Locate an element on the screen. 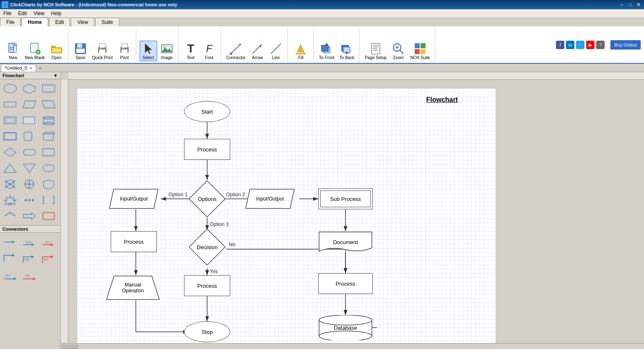 The height and width of the screenshot is (349, 644). connector-arrow-bend is located at coordinates (10, 258).